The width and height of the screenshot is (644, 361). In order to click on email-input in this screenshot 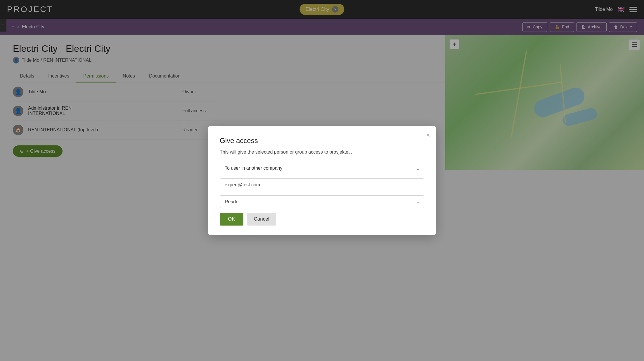, I will do `click(322, 185)`.